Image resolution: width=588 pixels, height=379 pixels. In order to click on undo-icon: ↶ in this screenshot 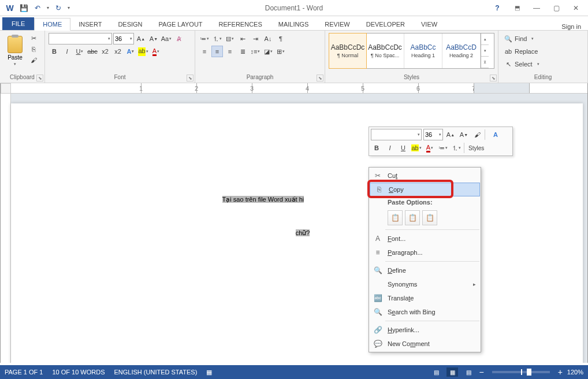, I will do `click(38, 8)`.